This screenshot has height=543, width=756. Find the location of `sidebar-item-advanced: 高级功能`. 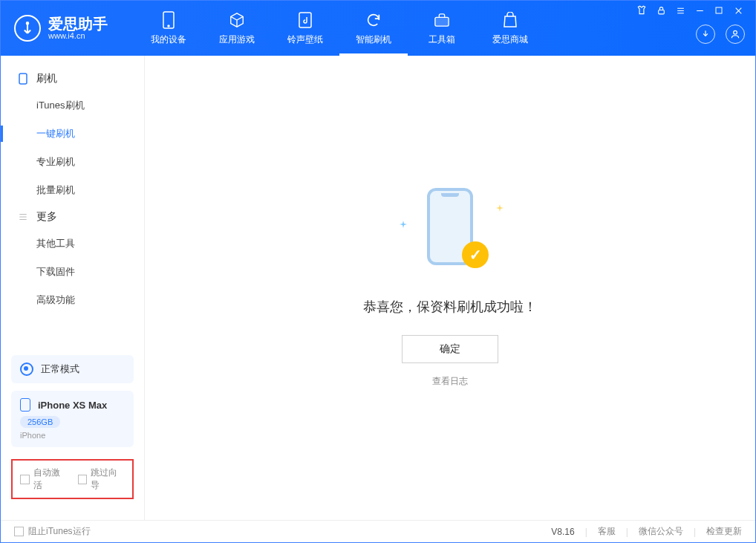

sidebar-item-advanced: 高级功能 is located at coordinates (73, 300).